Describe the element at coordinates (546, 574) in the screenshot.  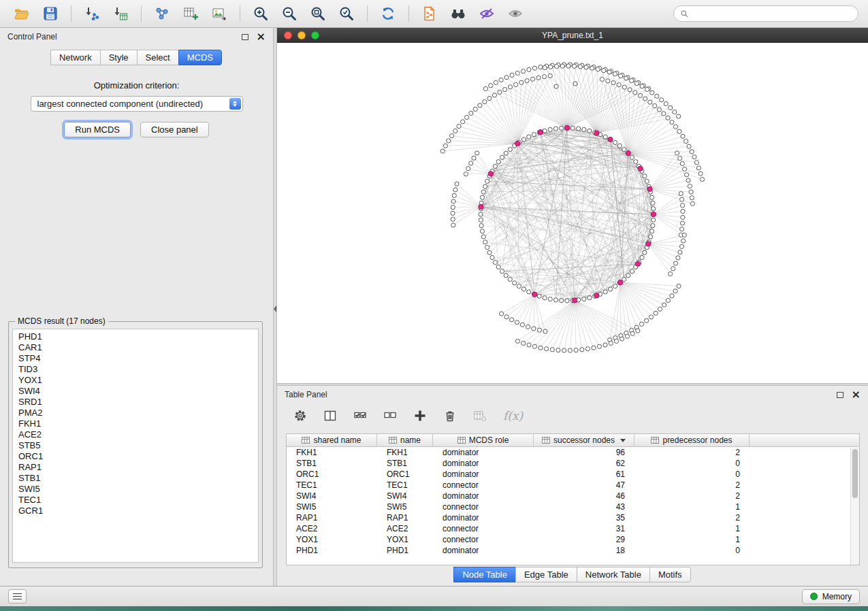
I see `table-tab: Edge Table` at that location.